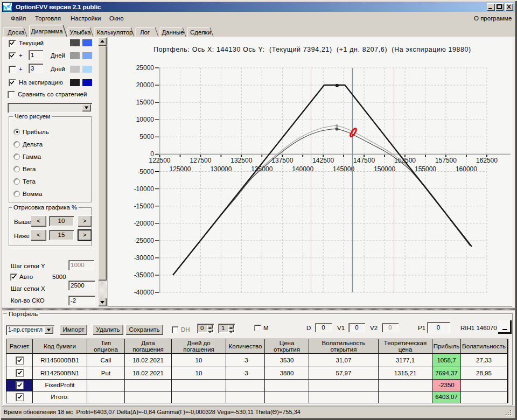 The image size is (517, 420). I want to click on svg-text: 150000, so click(385, 169).